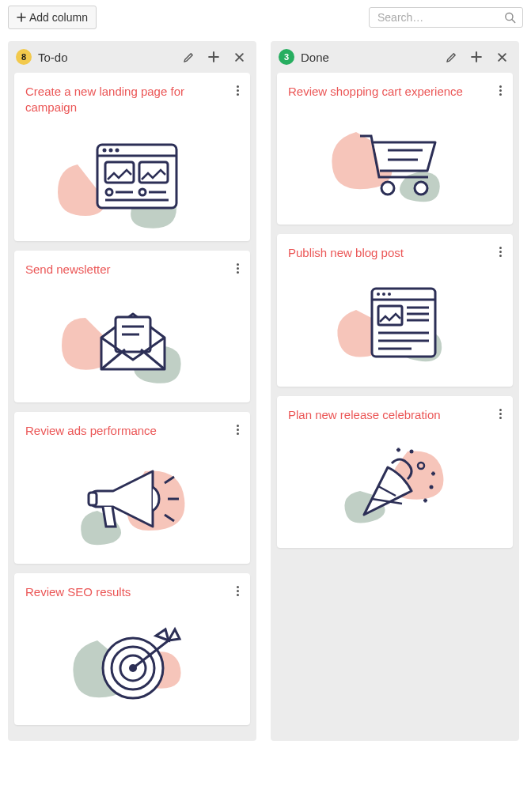 The image size is (531, 812). I want to click on card: Review ads performance, so click(132, 488).